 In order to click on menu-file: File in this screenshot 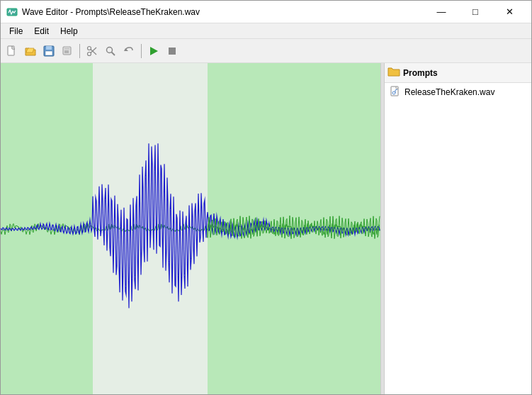, I will do `click(16, 31)`.